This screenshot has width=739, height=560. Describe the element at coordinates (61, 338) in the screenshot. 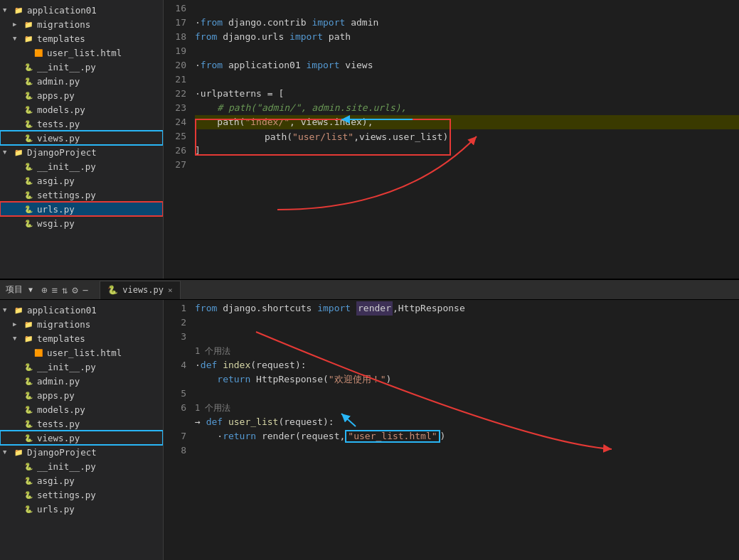

I see `tree-label: templates` at that location.